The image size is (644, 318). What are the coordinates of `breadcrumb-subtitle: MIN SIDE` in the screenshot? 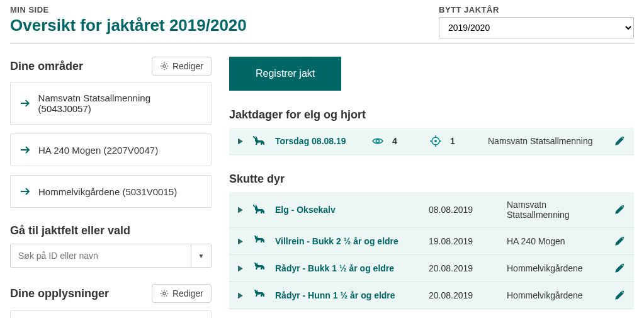 It's located at (224, 10).